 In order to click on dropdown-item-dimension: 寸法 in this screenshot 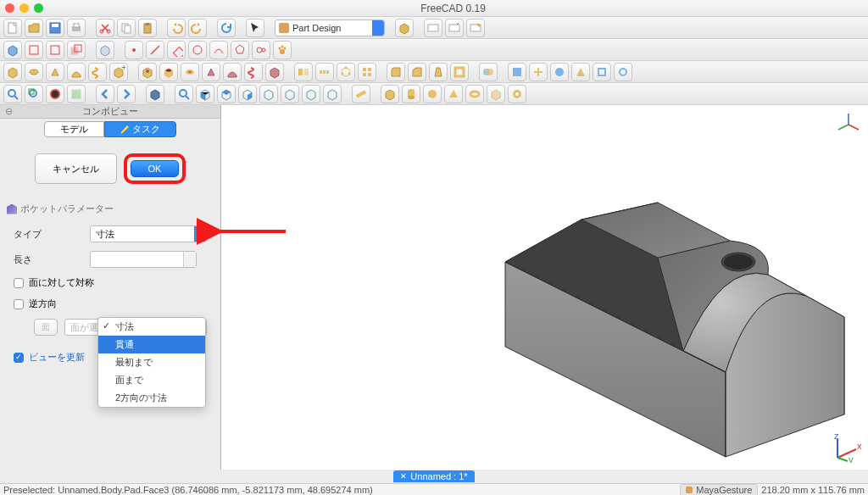, I will do `click(152, 327)`.